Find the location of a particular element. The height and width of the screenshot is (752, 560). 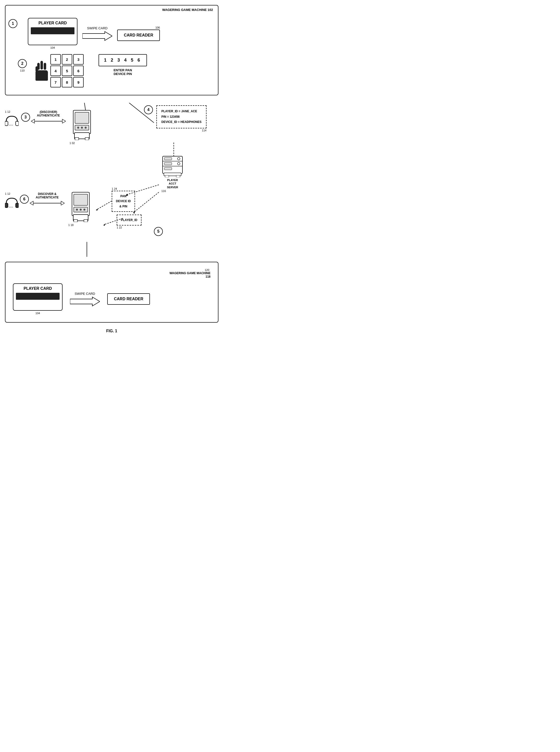

server-label: PLAYER ACCT SERVER is located at coordinates (173, 184).